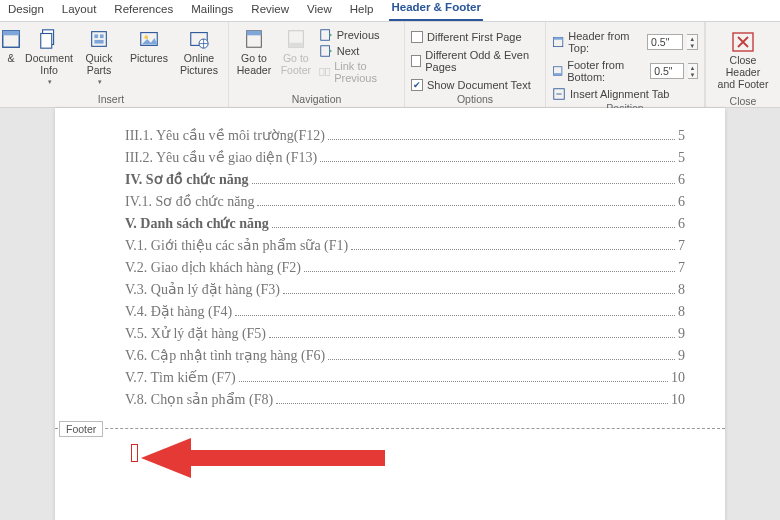  What do you see at coordinates (405, 334) in the screenshot?
I see `toc-line: V.5. Xử lý đặt hàng (F5)9` at bounding box center [405, 334].